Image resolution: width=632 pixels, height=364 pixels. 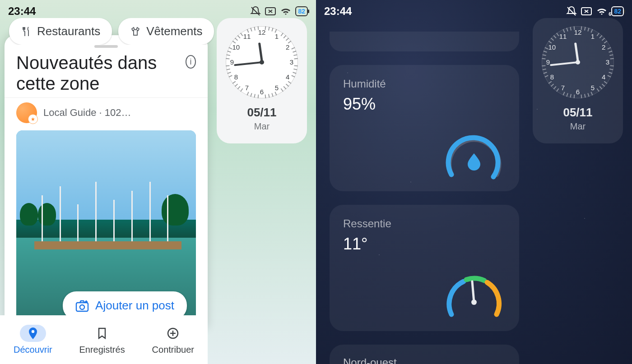 What do you see at coordinates (69, 32) in the screenshot?
I see `chip-label: Restaurants` at bounding box center [69, 32].